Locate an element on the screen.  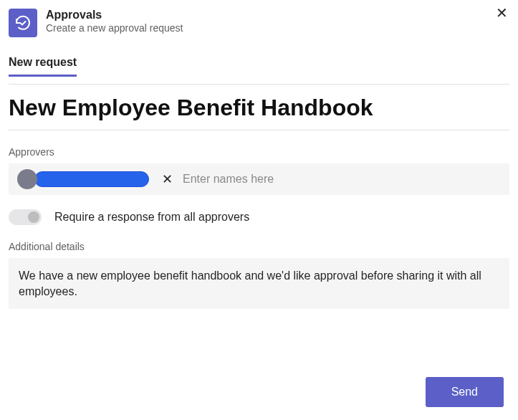
additional-details-textarea: We have a new employee benefit handbook … is located at coordinates (259, 284).